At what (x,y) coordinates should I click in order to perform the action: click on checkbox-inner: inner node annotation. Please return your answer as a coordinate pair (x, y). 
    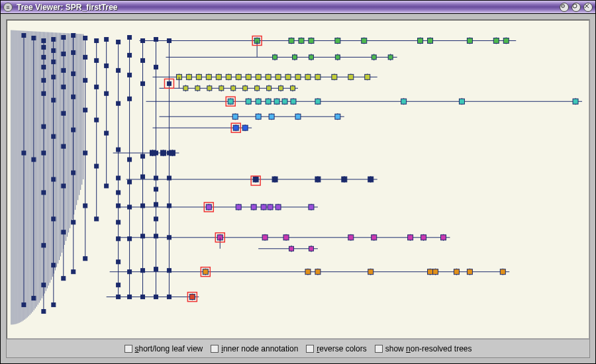
    Looking at the image, I should click on (254, 349).